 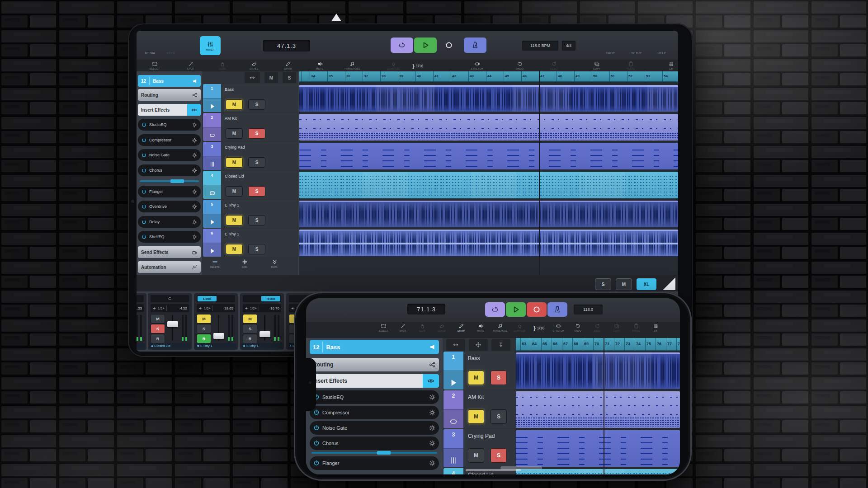 I want to click on clip-crying-pad, so click(x=489, y=156).